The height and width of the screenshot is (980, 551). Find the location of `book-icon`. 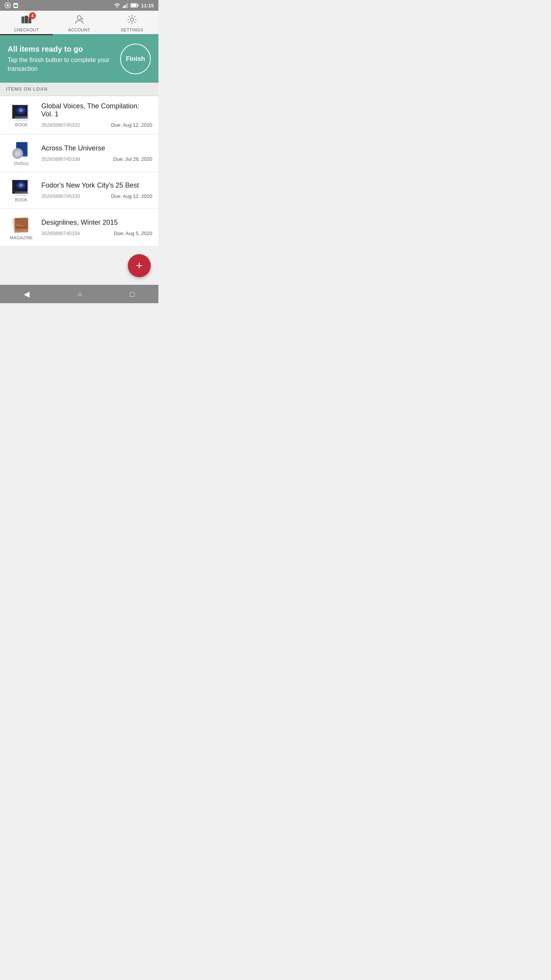

book-icon is located at coordinates (21, 112).